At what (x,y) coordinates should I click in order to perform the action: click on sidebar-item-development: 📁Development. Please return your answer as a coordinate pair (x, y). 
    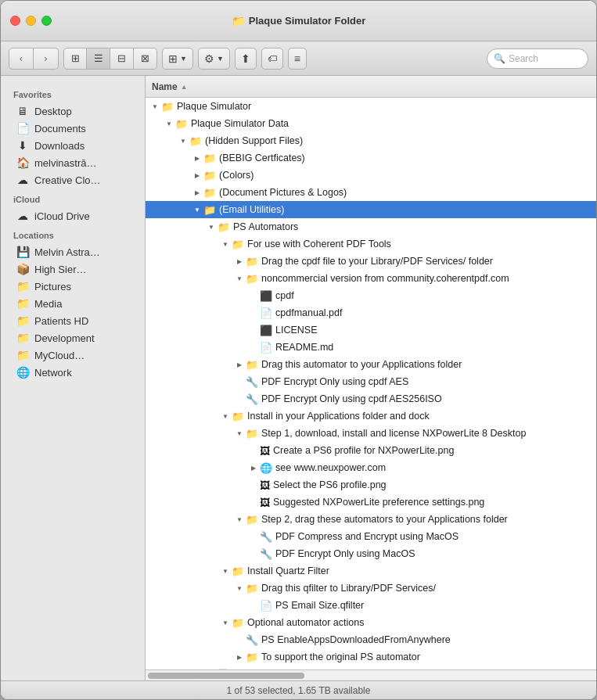
    Looking at the image, I should click on (73, 338).